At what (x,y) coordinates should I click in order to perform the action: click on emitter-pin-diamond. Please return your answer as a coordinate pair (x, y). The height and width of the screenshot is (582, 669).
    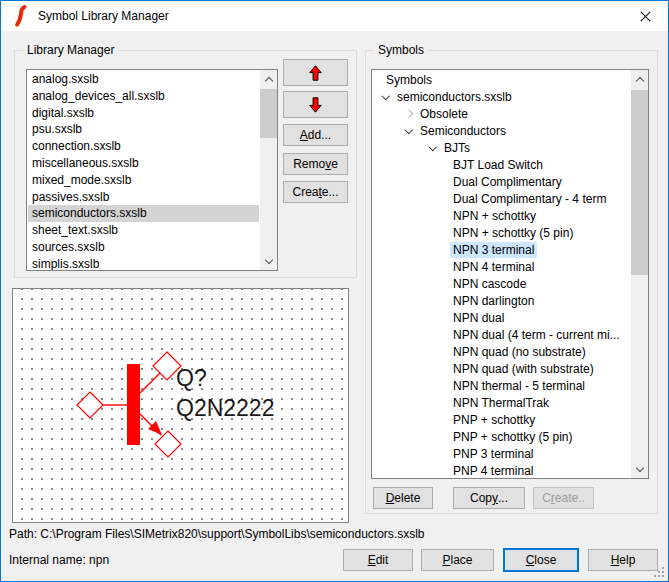
    Looking at the image, I should click on (168, 444).